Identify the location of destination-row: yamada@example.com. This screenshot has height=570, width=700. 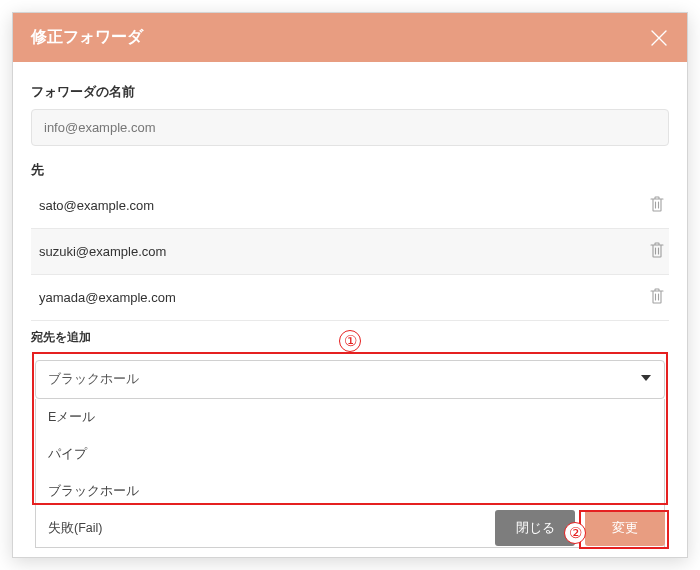
(350, 298).